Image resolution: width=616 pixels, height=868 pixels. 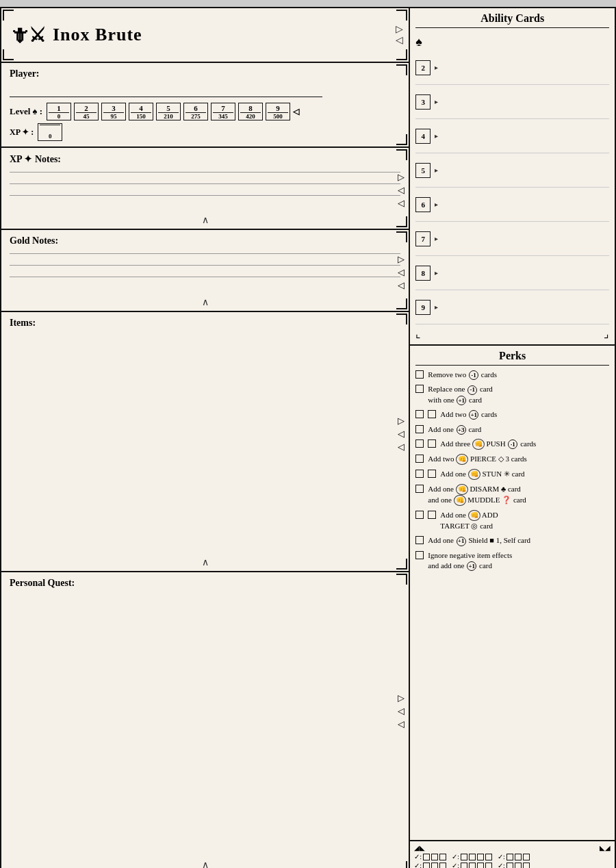 What do you see at coordinates (512, 273) in the screenshot?
I see `ability-card-row-8: 8 ▸` at bounding box center [512, 273].